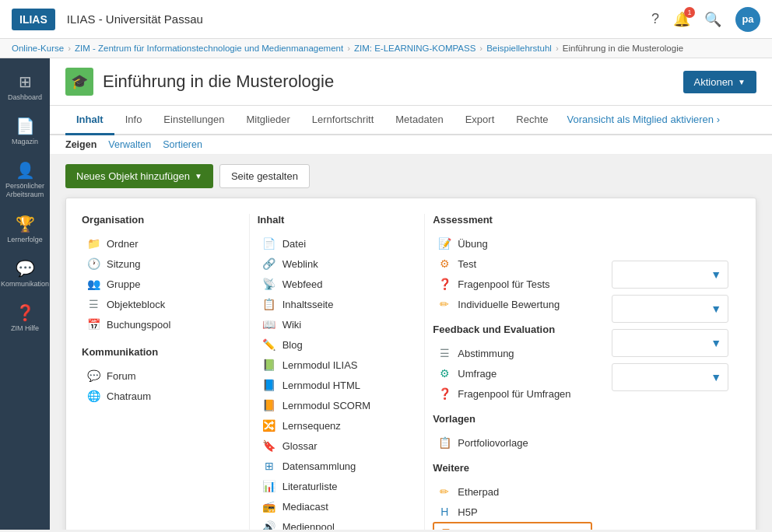 This screenshot has height=532, width=772. What do you see at coordinates (512, 304) in the screenshot?
I see `menu-item-individuelle-bewertung: ✏ Individuelle Bewertung` at bounding box center [512, 304].